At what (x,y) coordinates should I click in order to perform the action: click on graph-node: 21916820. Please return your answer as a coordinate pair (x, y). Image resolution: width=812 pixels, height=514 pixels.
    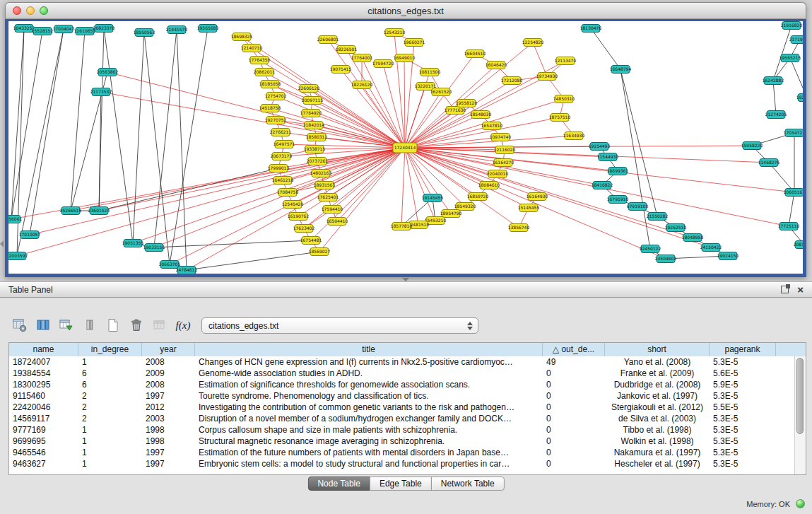
    Looking at the image, I should click on (792, 25).